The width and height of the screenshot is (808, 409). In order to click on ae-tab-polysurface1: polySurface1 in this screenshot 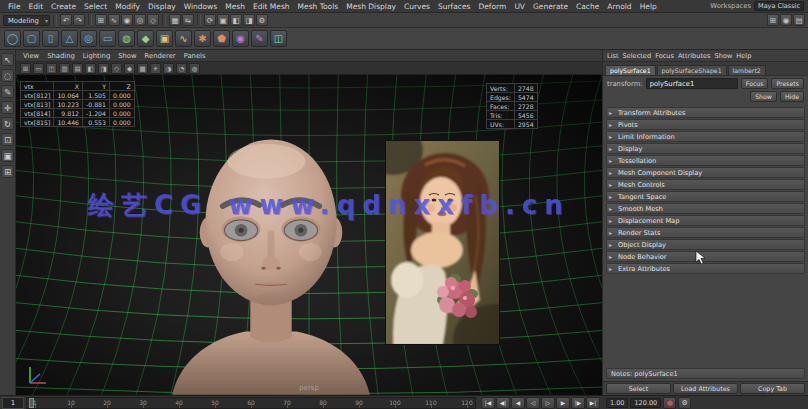, I will do `click(630, 70)`.